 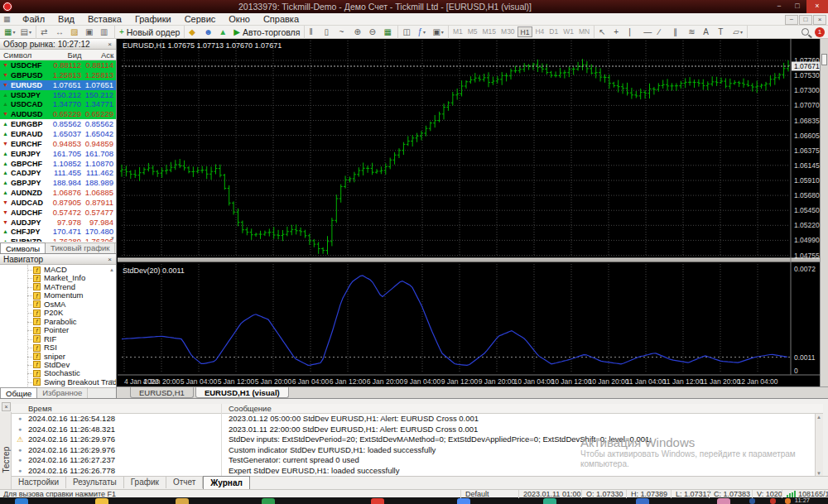 I want to click on scrollbar-thumb, so click(x=825, y=60).